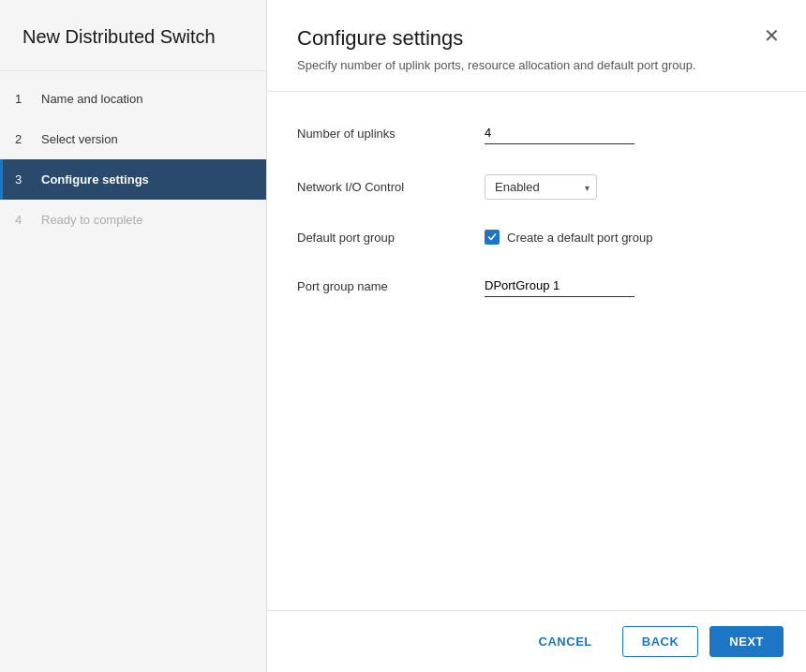  What do you see at coordinates (80, 139) in the screenshot?
I see `step-2-label: Select version` at bounding box center [80, 139].